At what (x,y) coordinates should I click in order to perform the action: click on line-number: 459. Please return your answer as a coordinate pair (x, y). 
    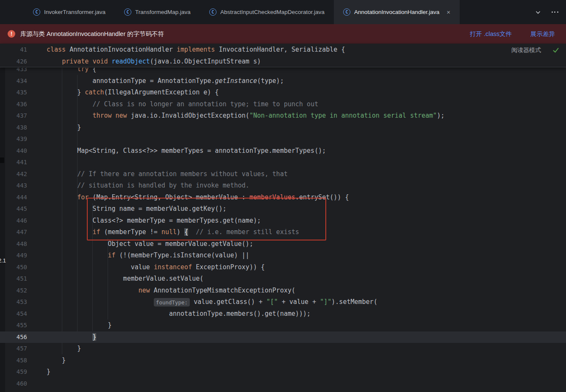
    Looking at the image, I should click on (14, 372).